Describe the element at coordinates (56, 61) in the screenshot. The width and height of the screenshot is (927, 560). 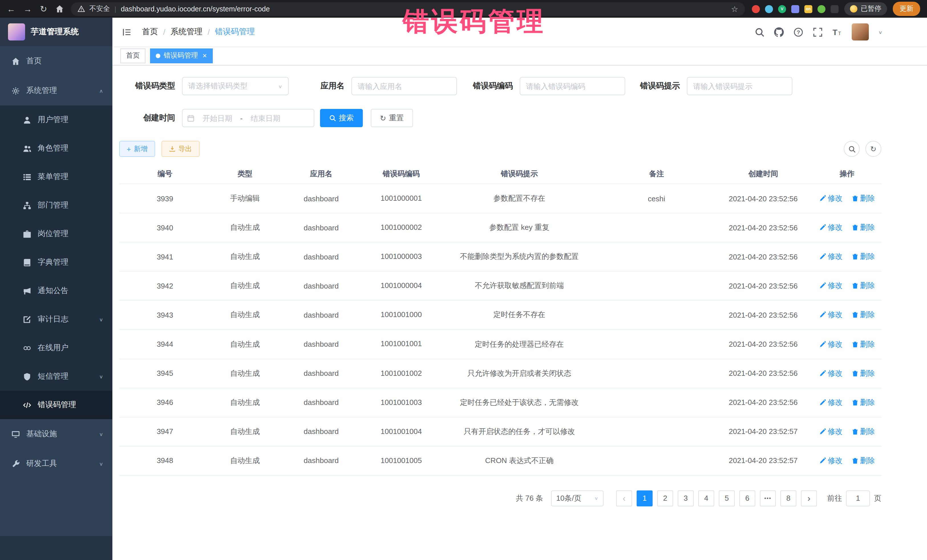
I see `sidebar-item-home: 首页` at that location.